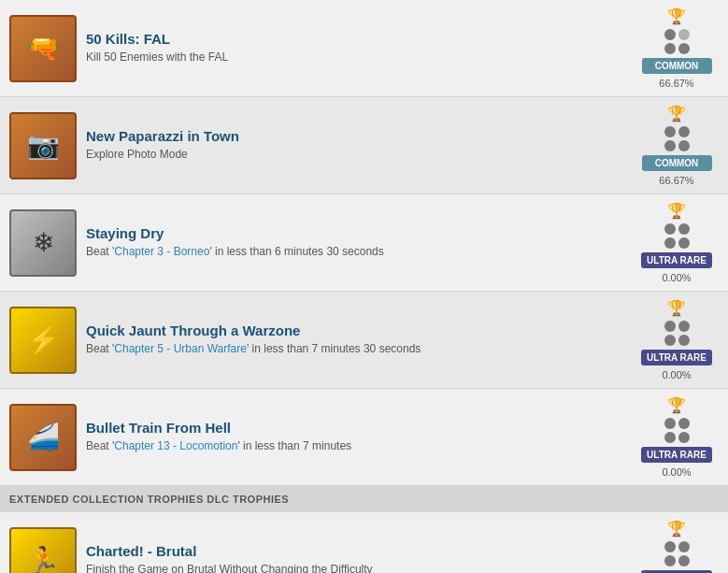 This screenshot has width=728, height=573. I want to click on trophy-description: Explore Photo Mode, so click(355, 155).